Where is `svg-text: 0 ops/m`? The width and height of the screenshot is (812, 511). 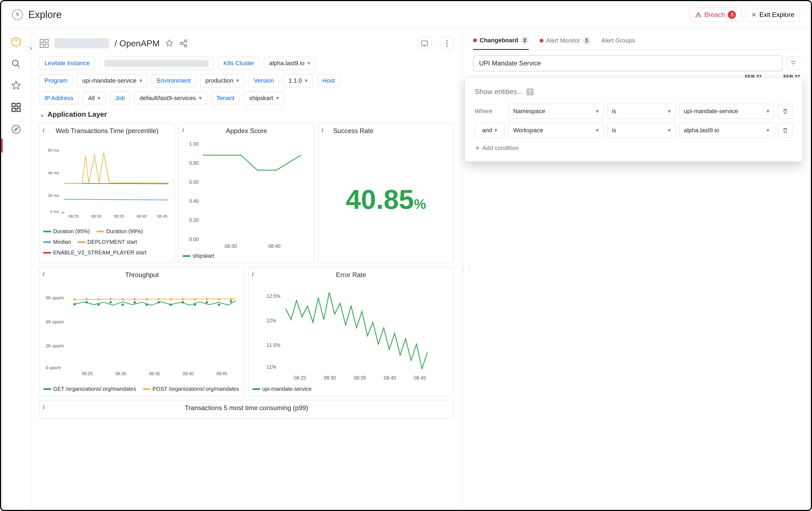 svg-text: 0 ops/m is located at coordinates (53, 368).